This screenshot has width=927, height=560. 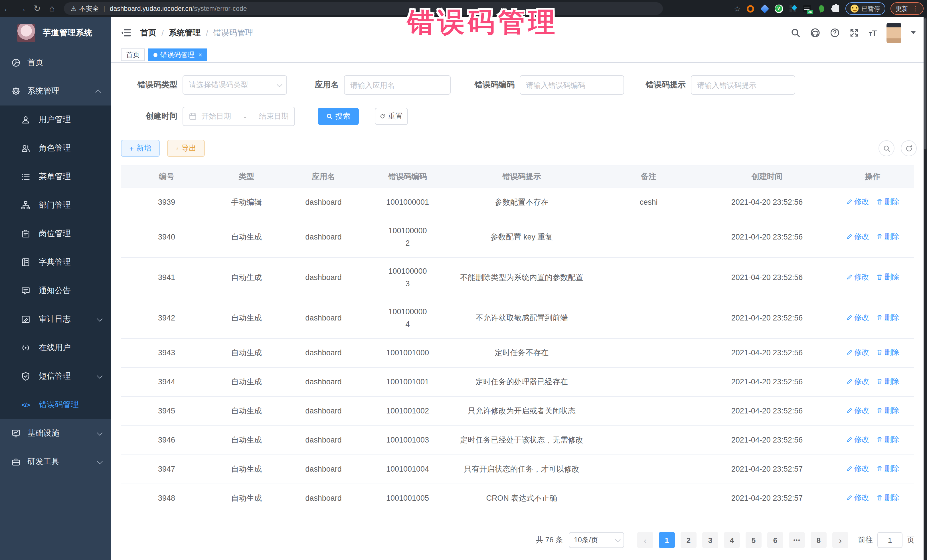 What do you see at coordinates (56, 33) in the screenshot?
I see `app-logo: 芋道管理系统` at bounding box center [56, 33].